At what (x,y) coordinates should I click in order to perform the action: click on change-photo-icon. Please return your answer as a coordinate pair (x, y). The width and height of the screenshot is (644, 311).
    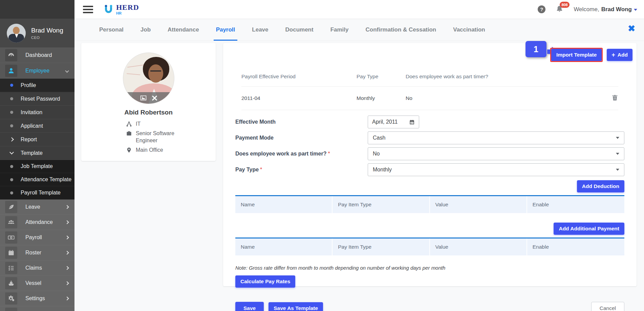
    Looking at the image, I should click on (144, 98).